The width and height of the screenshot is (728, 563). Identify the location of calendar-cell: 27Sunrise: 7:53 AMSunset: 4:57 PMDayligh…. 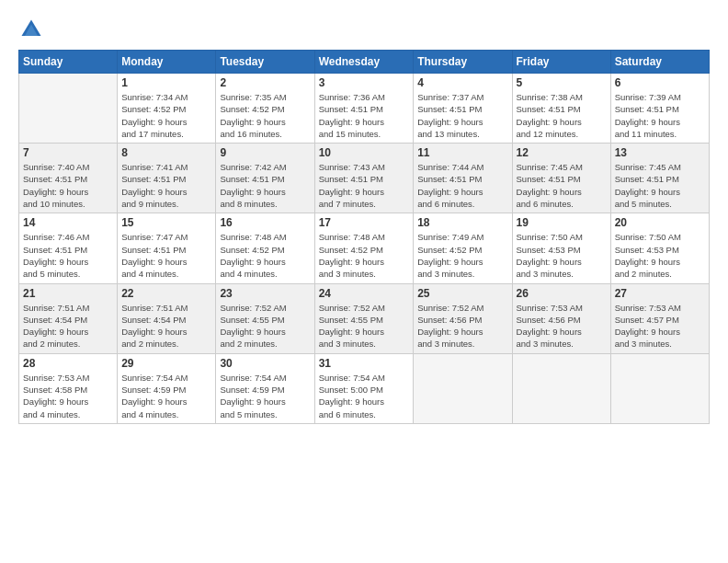
(660, 318).